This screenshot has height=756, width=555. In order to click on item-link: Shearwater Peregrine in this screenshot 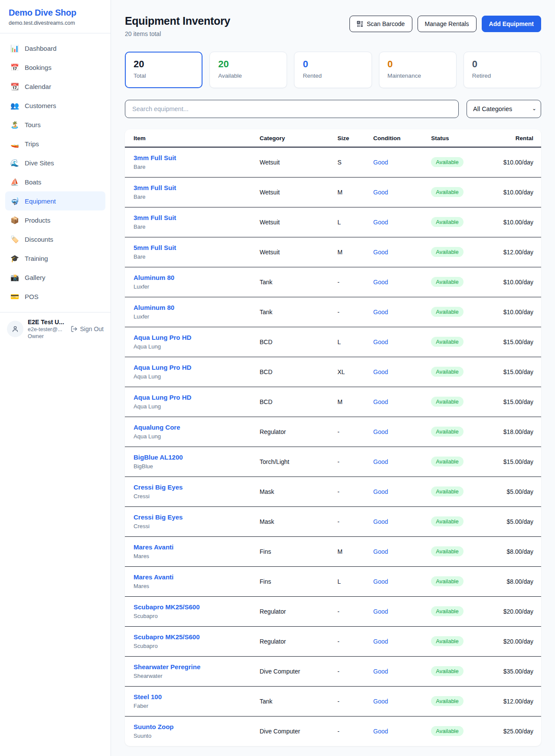, I will do `click(190, 667)`.